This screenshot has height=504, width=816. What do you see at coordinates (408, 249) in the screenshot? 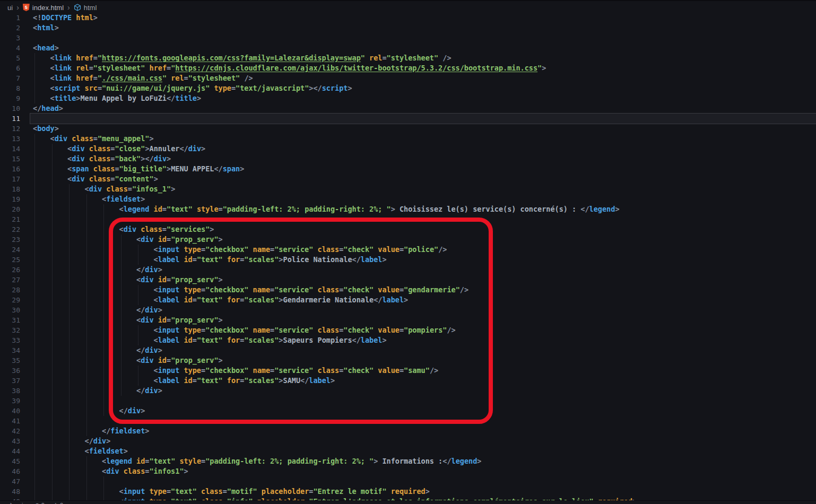
I see `code-line: 24<input type="checkbox" name="service" …` at bounding box center [408, 249].